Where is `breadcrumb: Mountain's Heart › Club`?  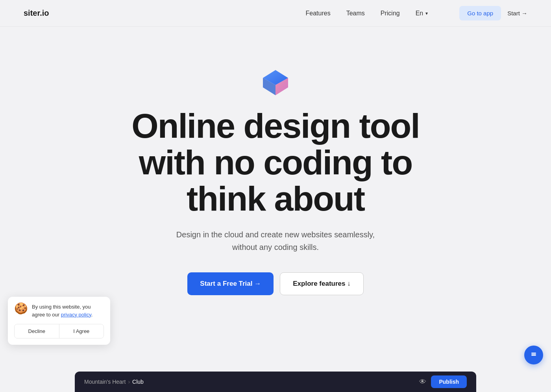
breadcrumb: Mountain's Heart › Club is located at coordinates (114, 382).